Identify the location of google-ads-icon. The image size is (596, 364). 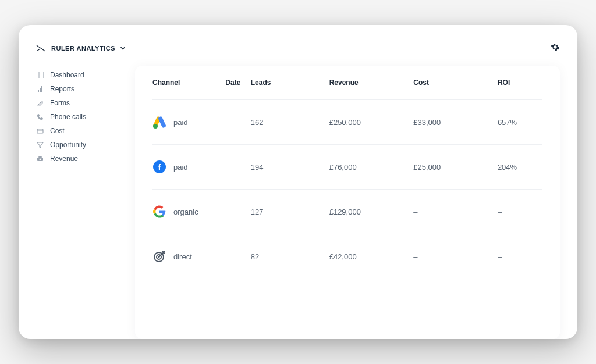
(159, 122).